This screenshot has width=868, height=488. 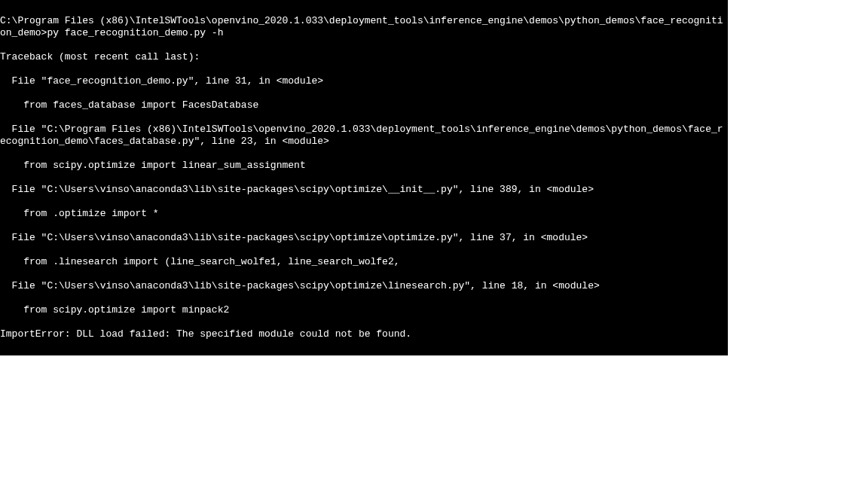 What do you see at coordinates (364, 214) in the screenshot?
I see `terminal-line: from .optimize import *` at bounding box center [364, 214].